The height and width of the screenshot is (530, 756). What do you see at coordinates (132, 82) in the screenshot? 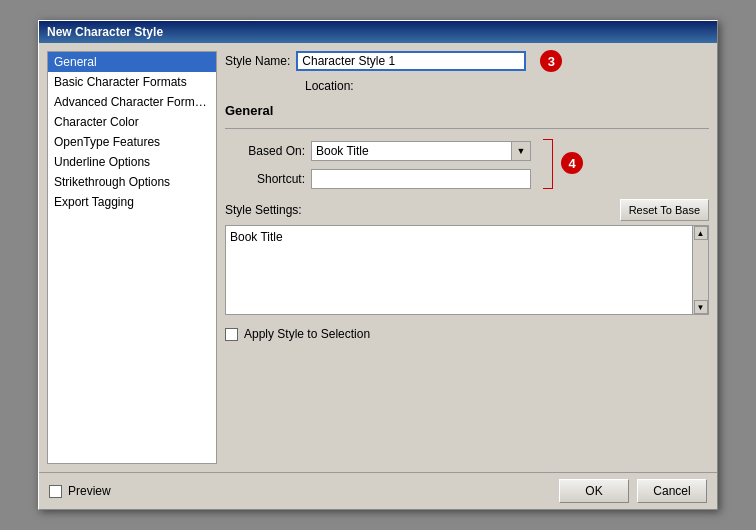
I see `nav-item-basic-char: Basic Character Formats` at bounding box center [132, 82].